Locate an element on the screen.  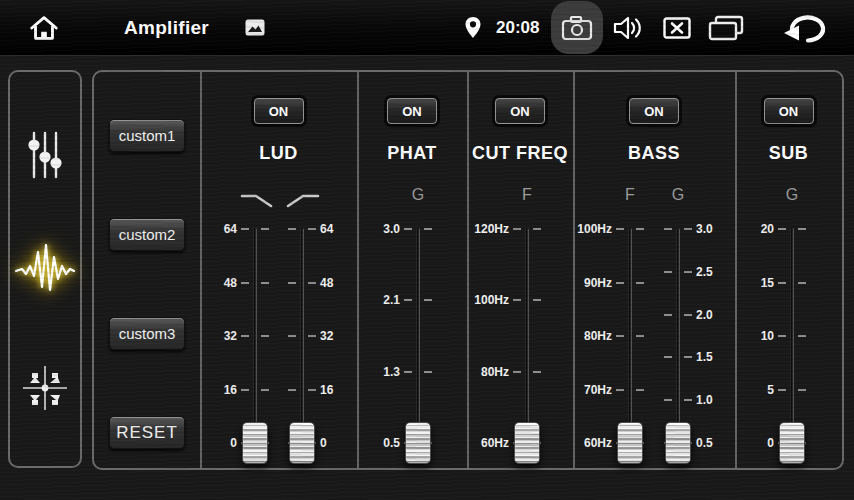
bass-gain-label: G is located at coordinates (678, 195).